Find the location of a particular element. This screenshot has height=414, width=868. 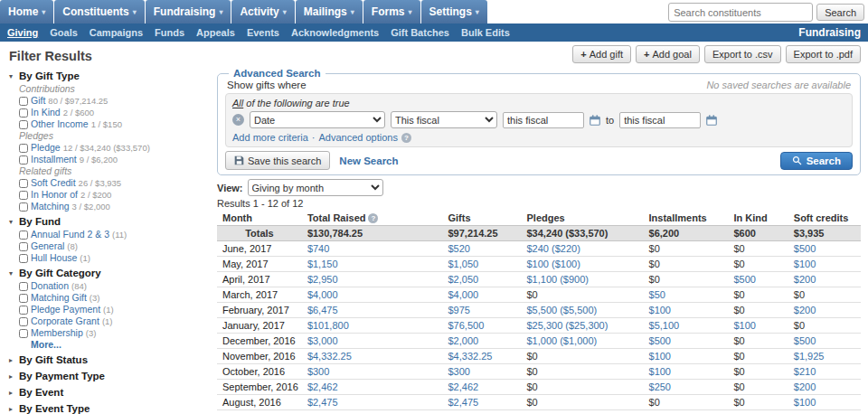

export-to-pdf-button: Export to .pdf is located at coordinates (823, 54).